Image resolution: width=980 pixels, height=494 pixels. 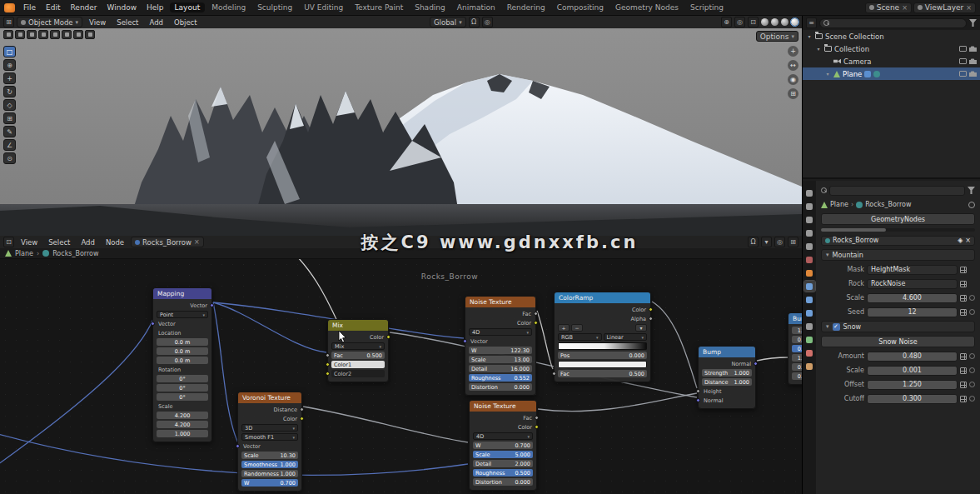 What do you see at coordinates (580, 7) in the screenshot?
I see `tab-compositing: Compositing` at bounding box center [580, 7].